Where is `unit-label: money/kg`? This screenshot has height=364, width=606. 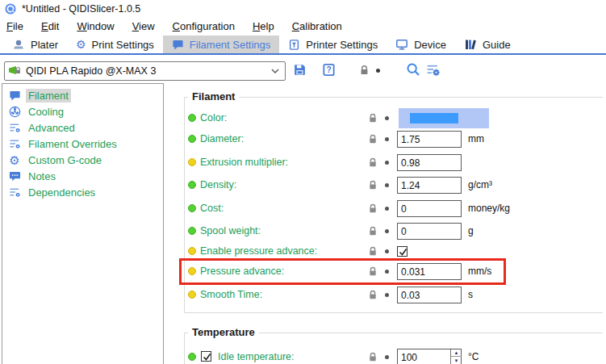 unit-label: money/kg is located at coordinates (489, 208).